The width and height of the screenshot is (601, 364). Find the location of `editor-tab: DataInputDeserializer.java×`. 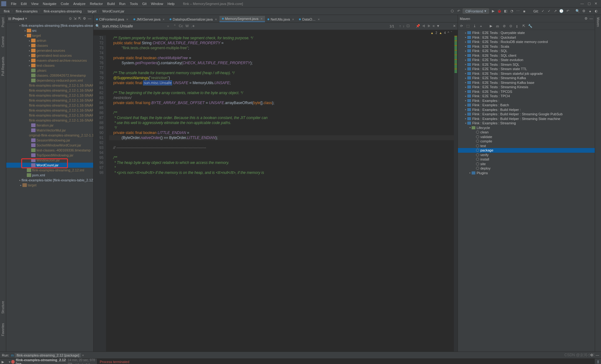

editor-tab: DataInputDeserializer.java× is located at coordinates (193, 19).